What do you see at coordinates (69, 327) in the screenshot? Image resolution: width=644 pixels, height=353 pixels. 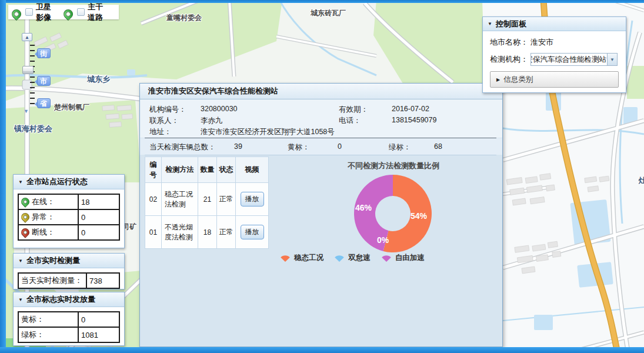 I see `flags-table: 黄标： 0 绿标： 1081` at bounding box center [69, 327].